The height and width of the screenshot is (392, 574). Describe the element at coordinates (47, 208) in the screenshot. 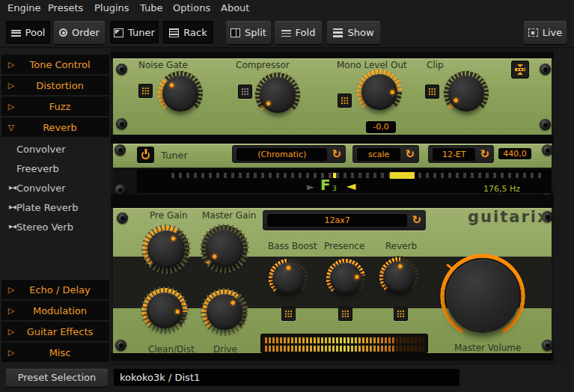

I see `plugin-label: Plate Reverb` at that location.